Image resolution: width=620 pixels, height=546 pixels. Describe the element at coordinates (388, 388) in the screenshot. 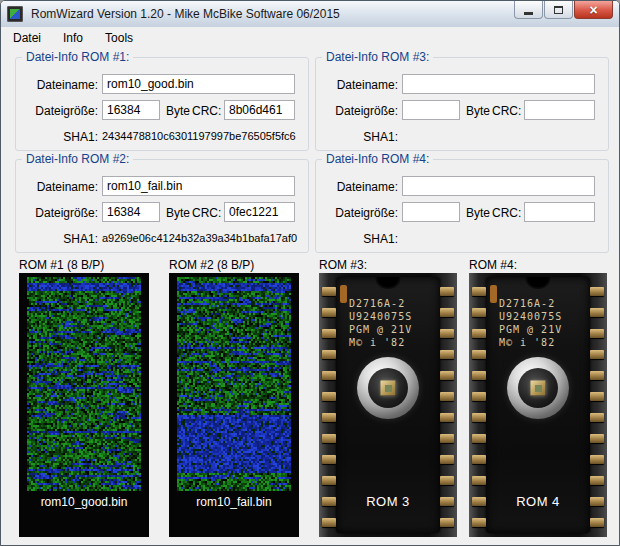

I see `eprom-quartz-window` at that location.